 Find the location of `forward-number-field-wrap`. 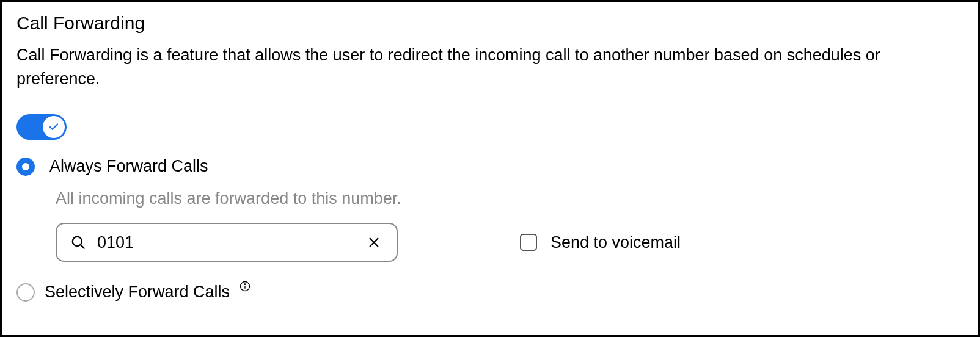

forward-number-field-wrap is located at coordinates (227, 242).